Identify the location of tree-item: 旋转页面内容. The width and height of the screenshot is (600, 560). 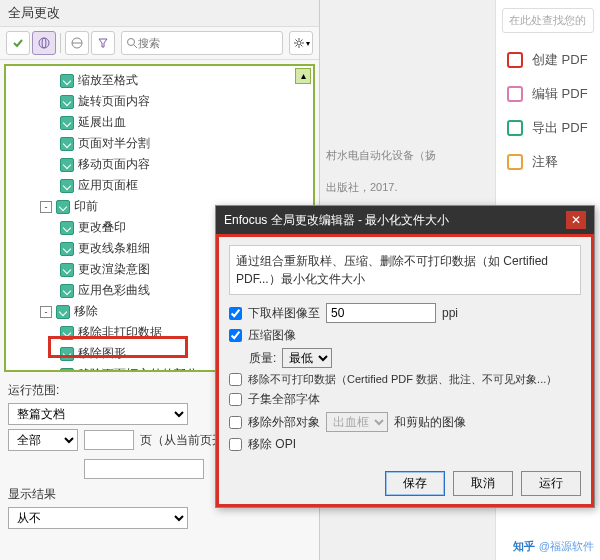
(160, 102).